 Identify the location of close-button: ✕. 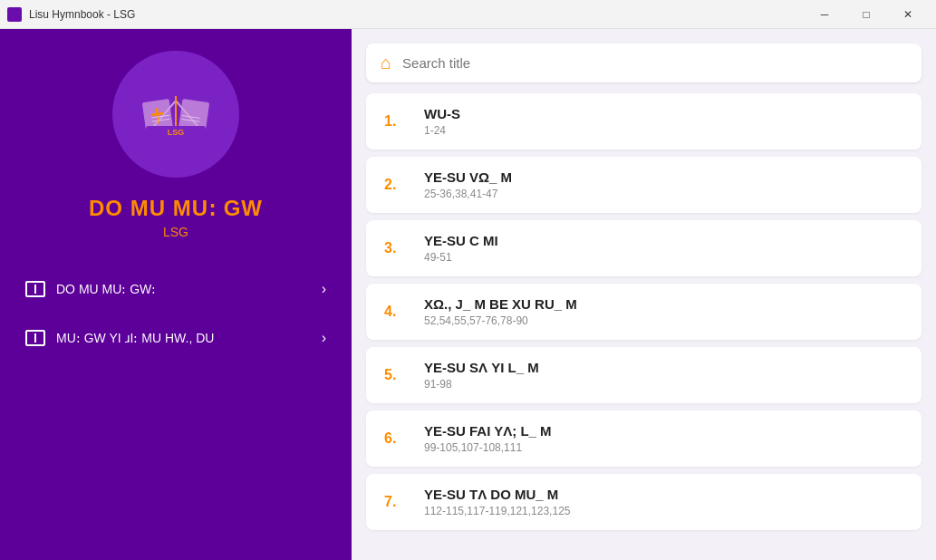
(908, 14).